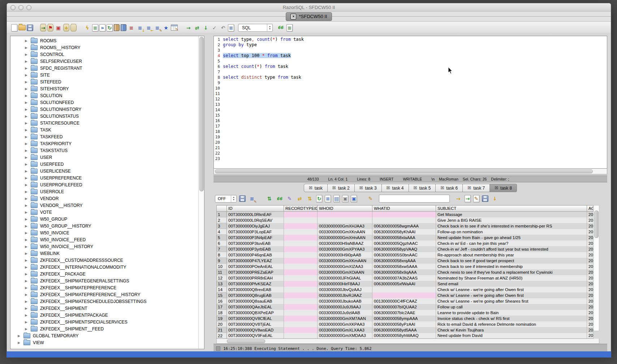 The image size is (617, 364). Describe the element at coordinates (405, 272) in the screenshot. I see `table-row: 1100T3000000PREZaEAP0033000000GmXOiAAN00…` at that location.